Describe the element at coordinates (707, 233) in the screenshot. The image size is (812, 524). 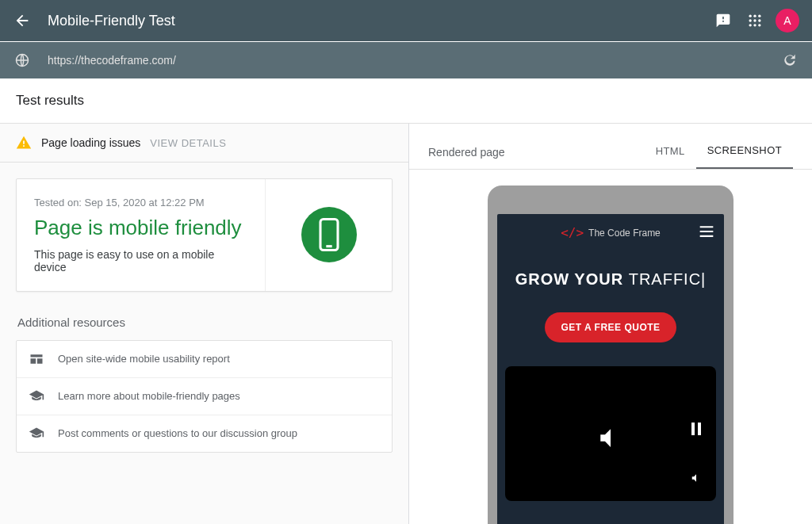
I see `hamburger-menu-icon` at that location.